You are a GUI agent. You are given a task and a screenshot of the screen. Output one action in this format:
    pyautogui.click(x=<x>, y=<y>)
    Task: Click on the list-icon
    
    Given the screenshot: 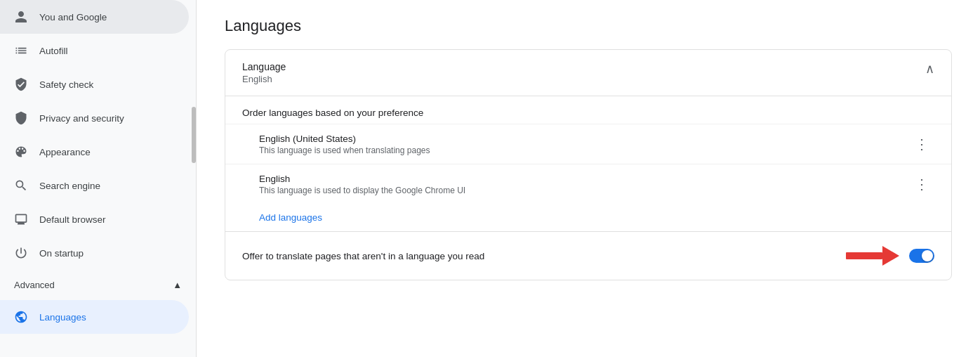 What is the action you would take?
    pyautogui.click(x=21, y=51)
    